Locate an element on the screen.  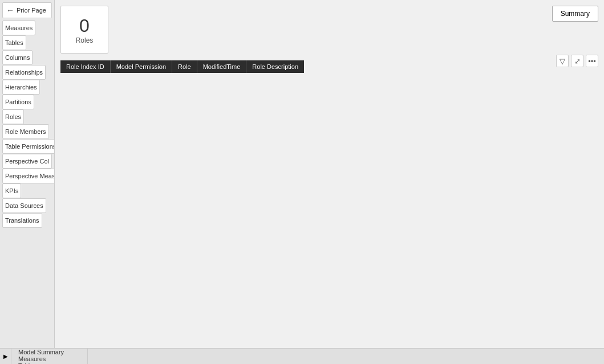
tab-model-summary: Model Summary is located at coordinates (50, 352).